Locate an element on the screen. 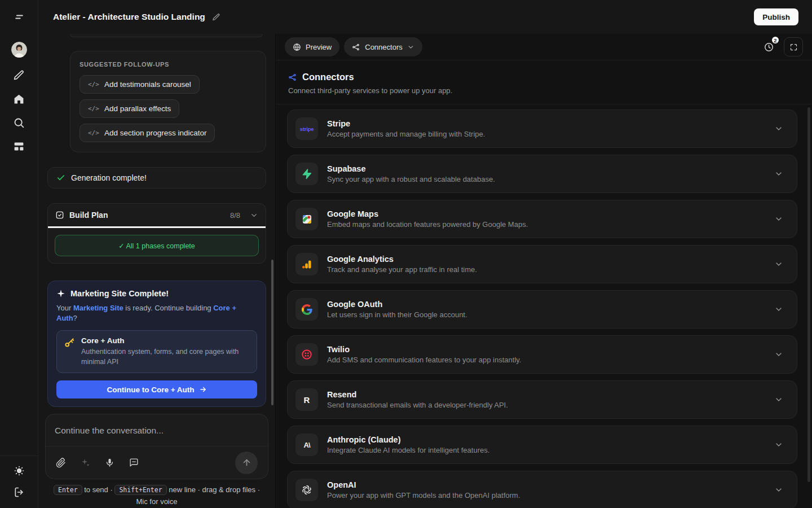 Image resolution: width=812 pixels, height=508 pixels. suggested-followup-button: </> Add parallax effects is located at coordinates (130, 108).